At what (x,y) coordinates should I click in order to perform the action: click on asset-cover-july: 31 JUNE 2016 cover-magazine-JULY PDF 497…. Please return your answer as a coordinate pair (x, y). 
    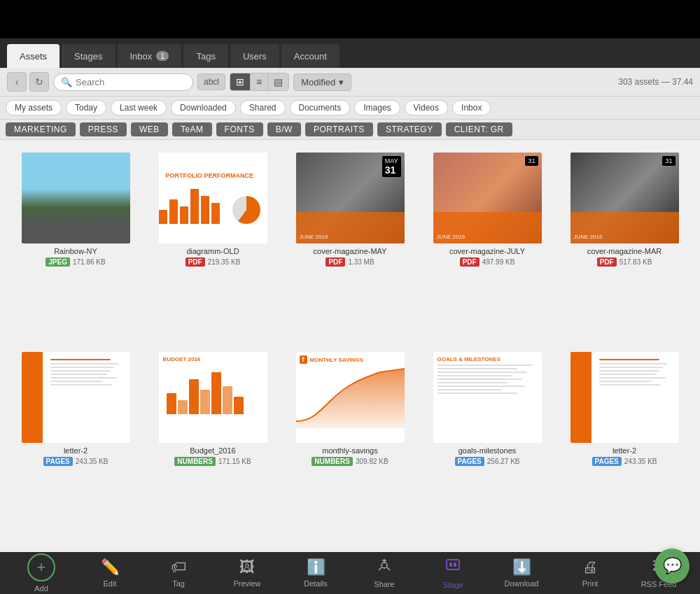
    Looking at the image, I should click on (487, 246).